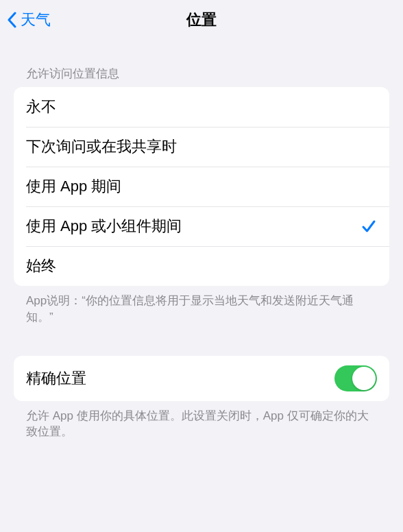 Image resolution: width=403 pixels, height=532 pixels. I want to click on back-label: 天气, so click(36, 20).